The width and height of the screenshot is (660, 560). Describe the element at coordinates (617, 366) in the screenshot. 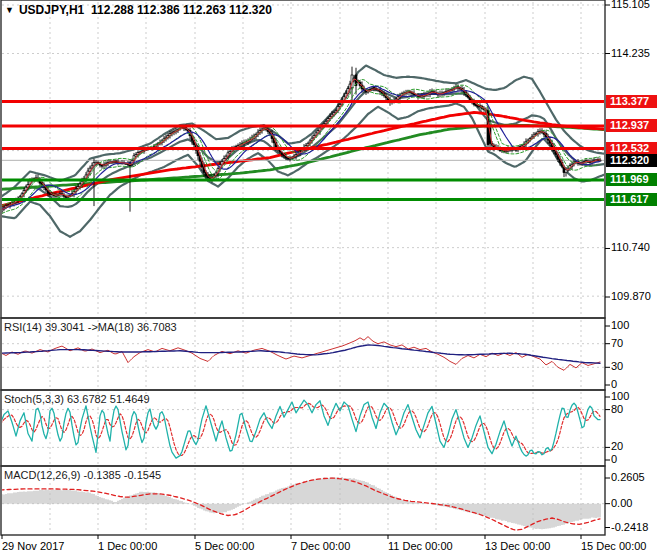

I see `rsi-axis-label: 30` at that location.